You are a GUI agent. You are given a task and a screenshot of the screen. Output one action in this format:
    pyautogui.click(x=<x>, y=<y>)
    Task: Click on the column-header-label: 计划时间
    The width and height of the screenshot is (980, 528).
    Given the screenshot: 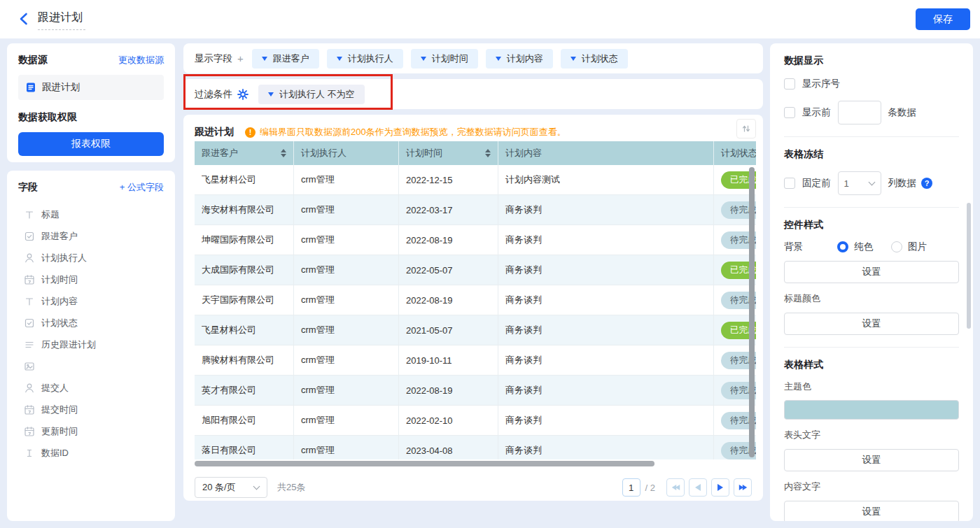 What is the action you would take?
    pyautogui.click(x=424, y=153)
    